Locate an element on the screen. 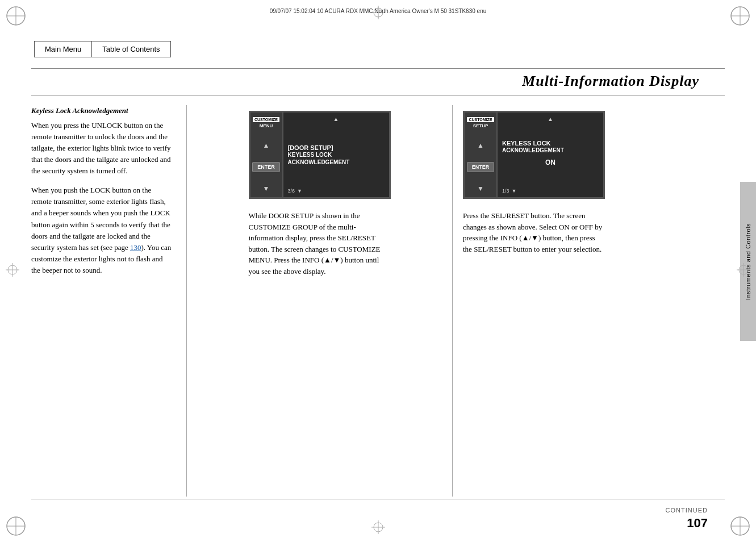 This screenshot has height=542, width=756. lcd1-down-arrow: ▼ is located at coordinates (266, 189).